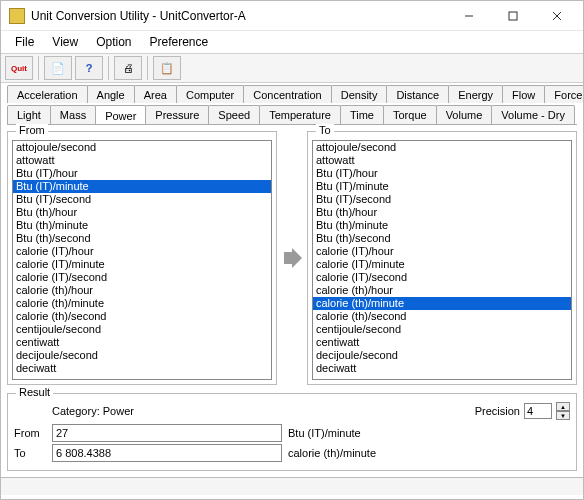 The width and height of the screenshot is (584, 500). What do you see at coordinates (167, 68) in the screenshot?
I see `copy-button: 📋` at bounding box center [167, 68].